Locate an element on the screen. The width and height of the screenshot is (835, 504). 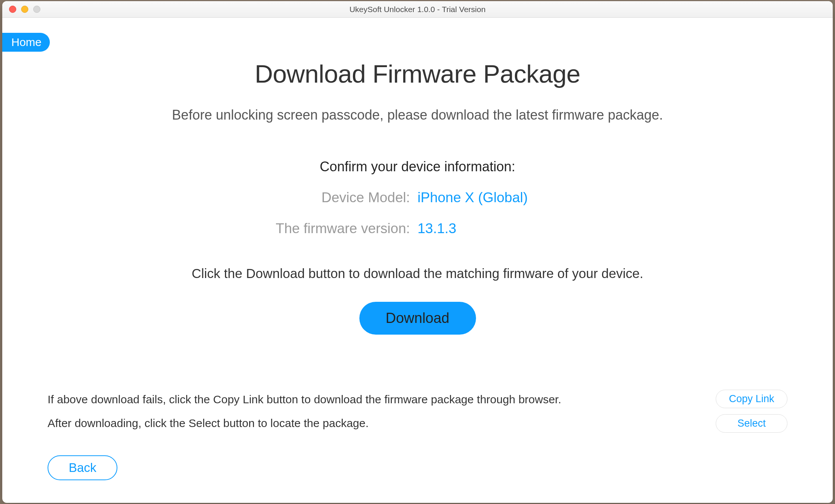
back-button: Back is located at coordinates (82, 468).